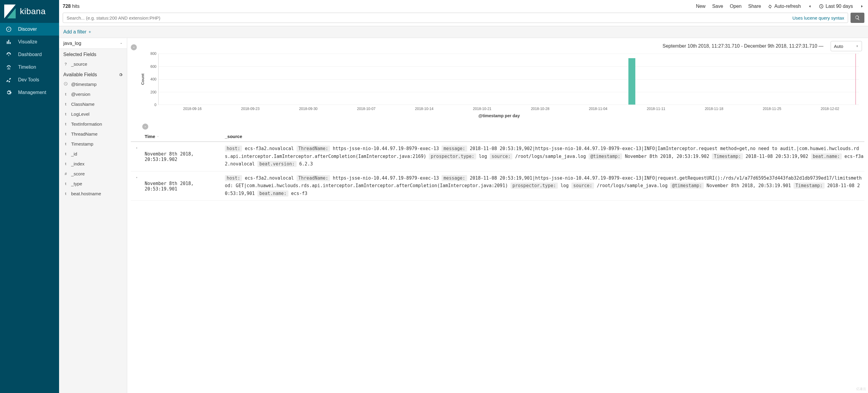  Describe the element at coordinates (66, 174) in the screenshot. I see `field-type-badge: #` at that location.